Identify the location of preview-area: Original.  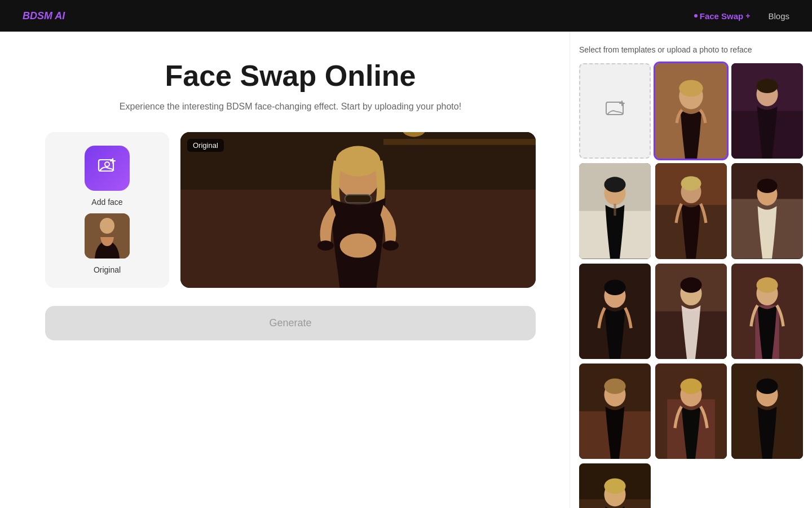
(358, 210).